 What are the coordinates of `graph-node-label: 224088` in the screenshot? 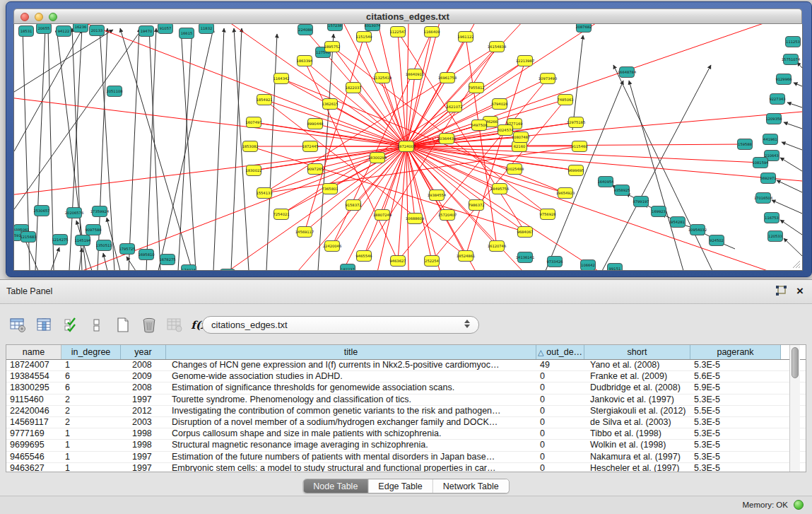 It's located at (305, 30).